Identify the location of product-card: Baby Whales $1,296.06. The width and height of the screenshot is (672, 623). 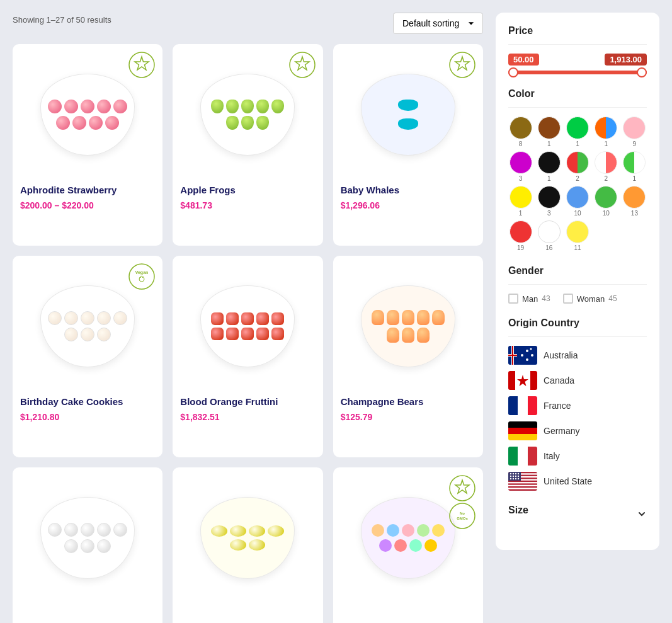
(408, 145).